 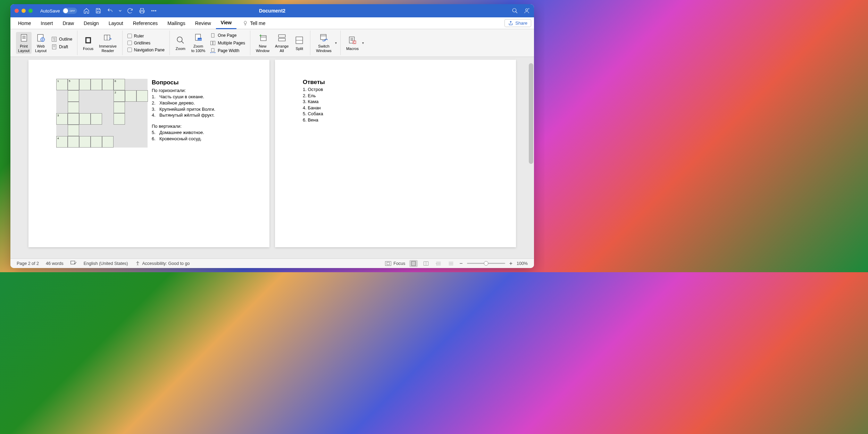 I want to click on outline-button: Outline, so click(x=62, y=39).